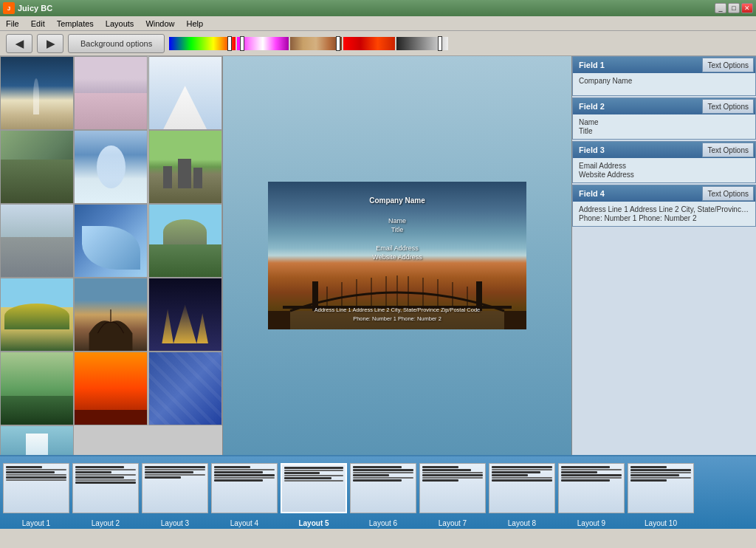 This screenshot has height=548, width=756. Describe the element at coordinates (175, 523) in the screenshot. I see `layout-label-3: Layout 3` at that location.